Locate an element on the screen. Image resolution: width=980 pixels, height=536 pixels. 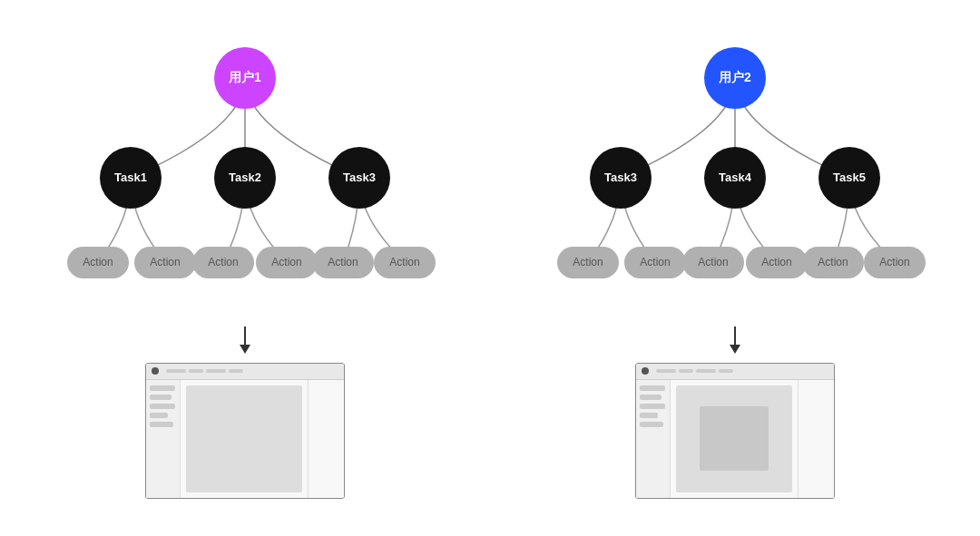
action-node-1-1: Action is located at coordinates (98, 263).